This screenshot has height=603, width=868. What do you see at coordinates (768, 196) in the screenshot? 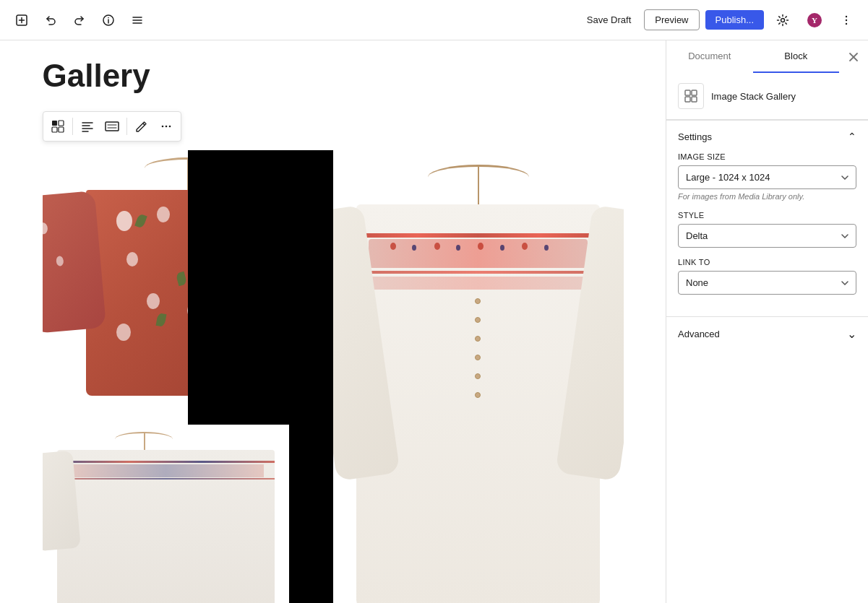
I see `image-size-hint: For images from Media Library only.` at bounding box center [768, 196].